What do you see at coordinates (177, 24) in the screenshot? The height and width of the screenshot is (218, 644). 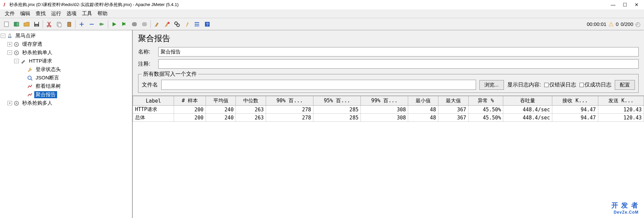 I see `search-tool-icon` at bounding box center [177, 24].